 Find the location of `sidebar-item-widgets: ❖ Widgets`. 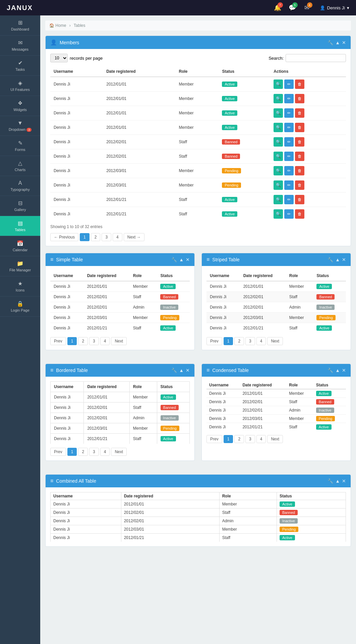

sidebar-item-widgets: ❖ Widgets is located at coordinates (20, 106).